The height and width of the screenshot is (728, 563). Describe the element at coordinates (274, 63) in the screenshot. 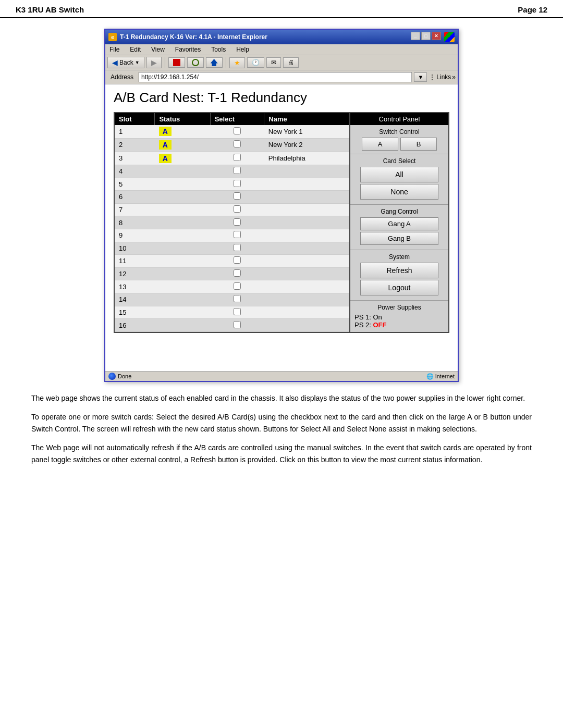

I see `mail-button: ✉` at that location.